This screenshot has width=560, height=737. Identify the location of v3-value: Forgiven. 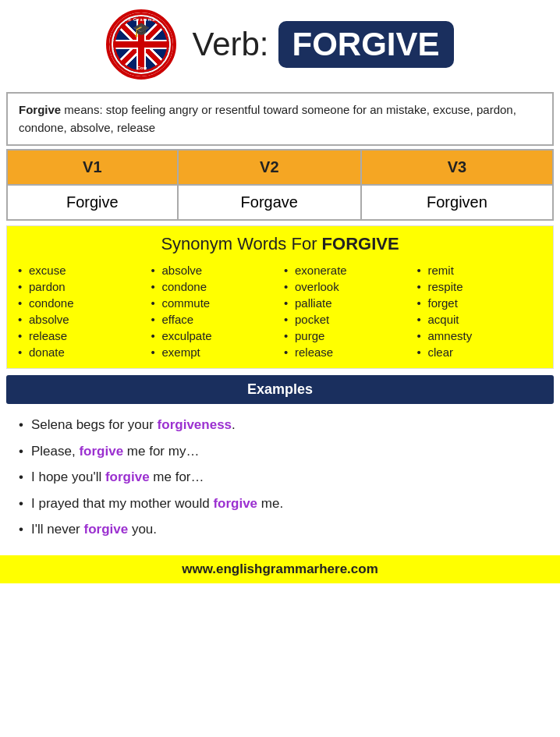
(457, 203).